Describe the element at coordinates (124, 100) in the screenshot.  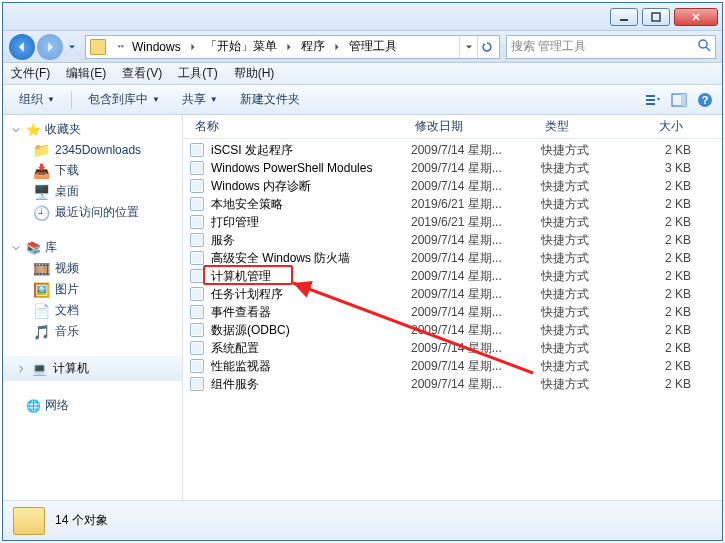
I see `include-in-library-button: 包含到库中▼` at that location.